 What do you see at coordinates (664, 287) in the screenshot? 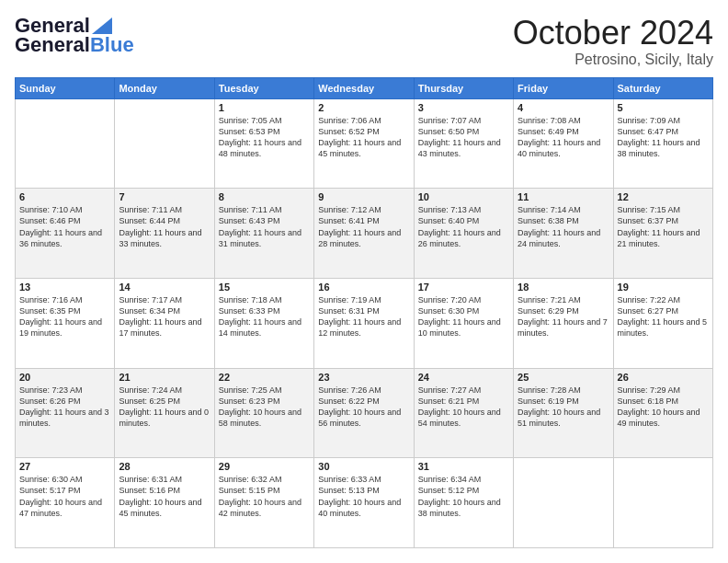
I see `day-number: 19` at bounding box center [664, 287].